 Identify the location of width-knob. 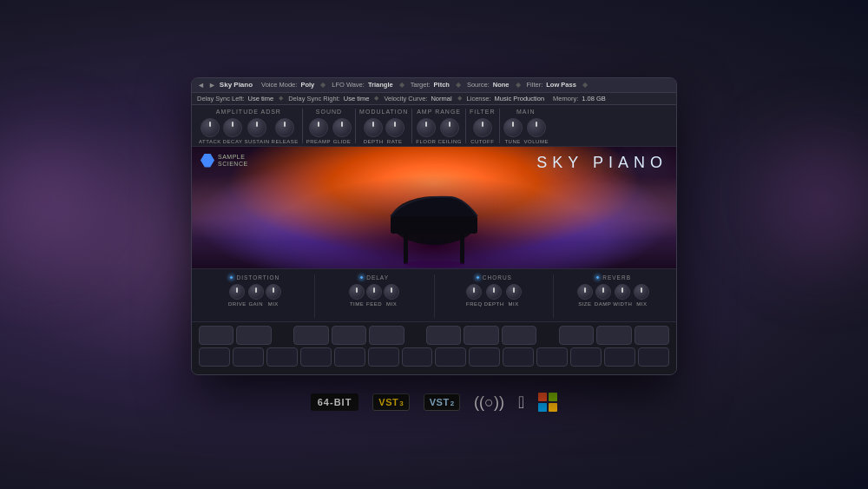
(622, 292).